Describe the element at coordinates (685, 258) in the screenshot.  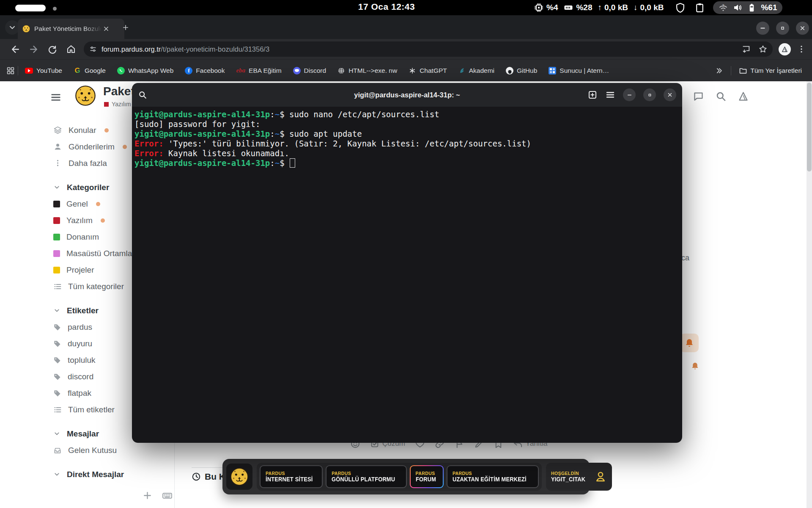
I see `page-fragment-text: ca` at that location.